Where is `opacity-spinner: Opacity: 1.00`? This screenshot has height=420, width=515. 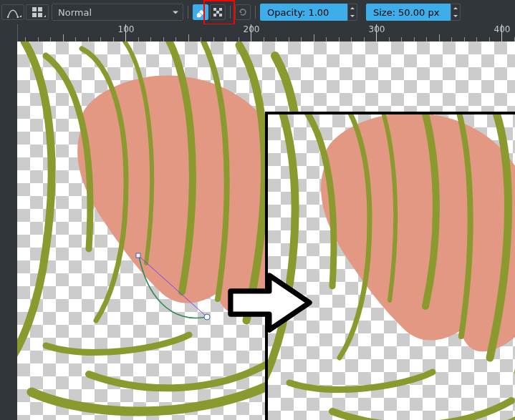
opacity-spinner: Opacity: 1.00 is located at coordinates (309, 12).